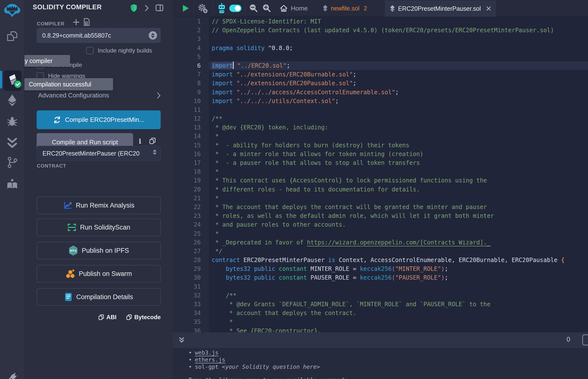 Image resolution: width=588 pixels, height=379 pixels. Describe the element at coordinates (253, 8) in the screenshot. I see `zoom-out-icon` at that location.